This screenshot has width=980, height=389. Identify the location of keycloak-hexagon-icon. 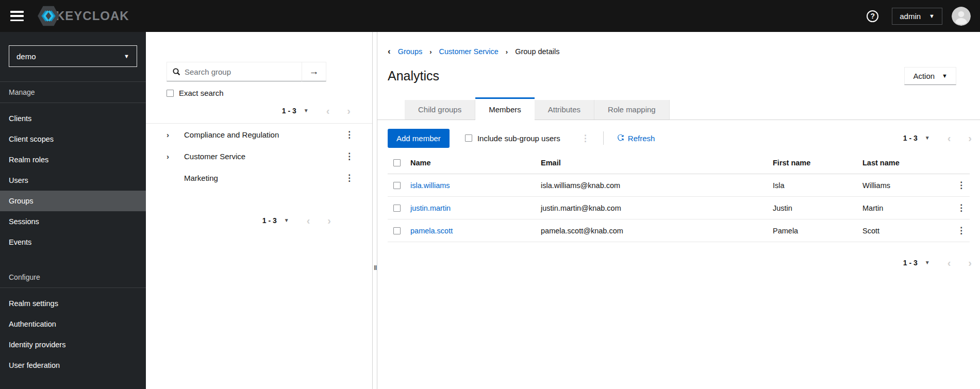
(48, 16).